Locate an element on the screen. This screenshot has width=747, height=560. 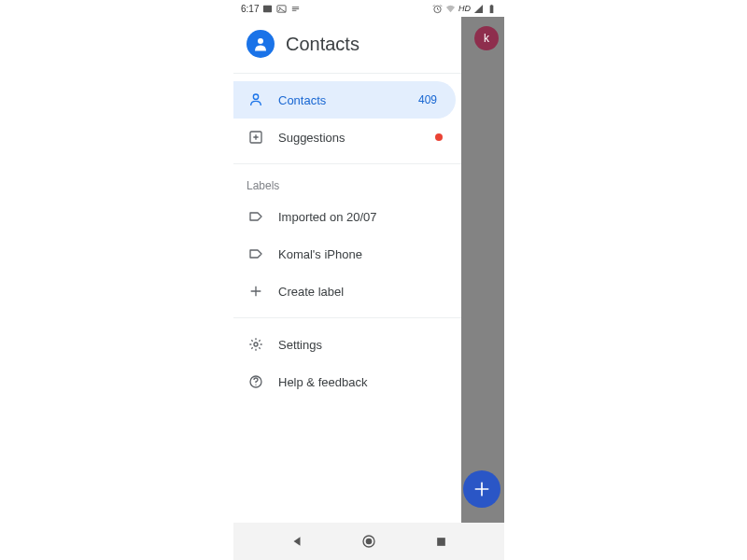
nav-label: Suggestions is located at coordinates (357, 138).